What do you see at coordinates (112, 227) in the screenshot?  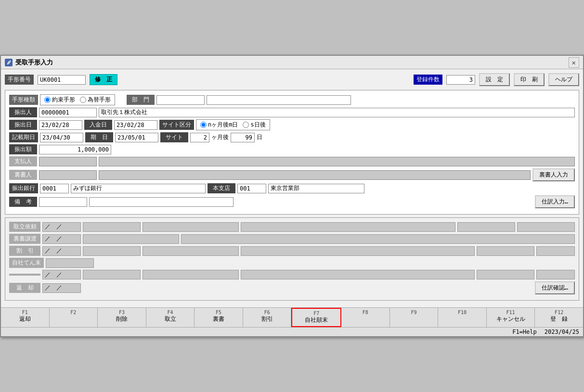 I see `collection-f1-input` at bounding box center [112, 227].